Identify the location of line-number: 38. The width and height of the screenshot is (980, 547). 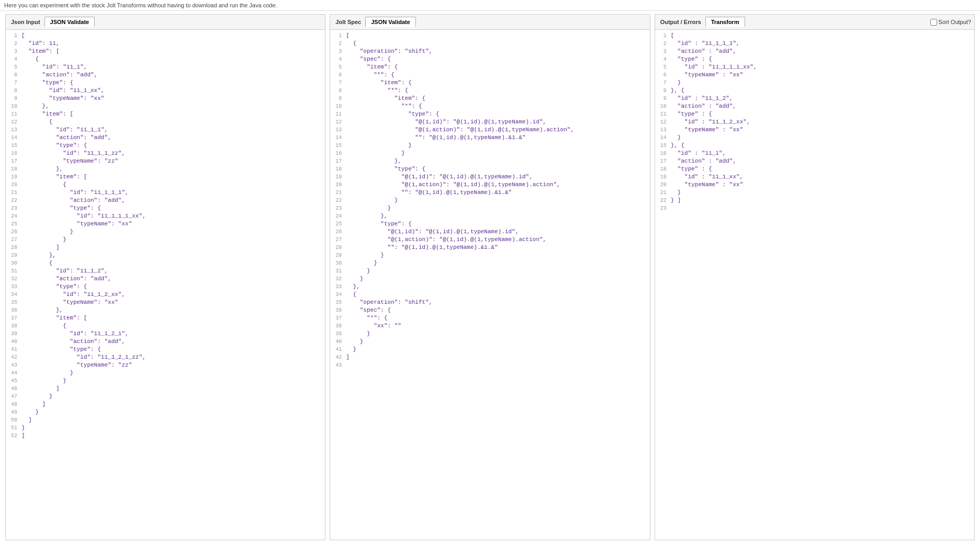
(338, 326).